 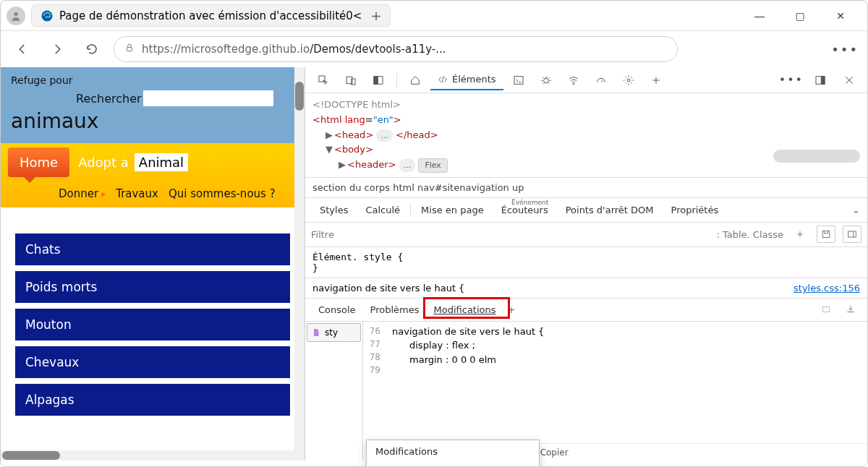 What do you see at coordinates (153, 249) in the screenshot?
I see `list-item: Chats` at bounding box center [153, 249].